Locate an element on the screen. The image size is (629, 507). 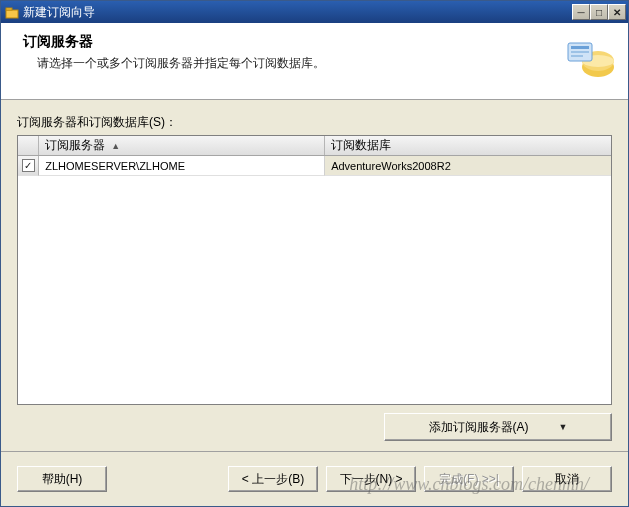
next-button: 下一步(N) > is located at coordinates (371, 479).